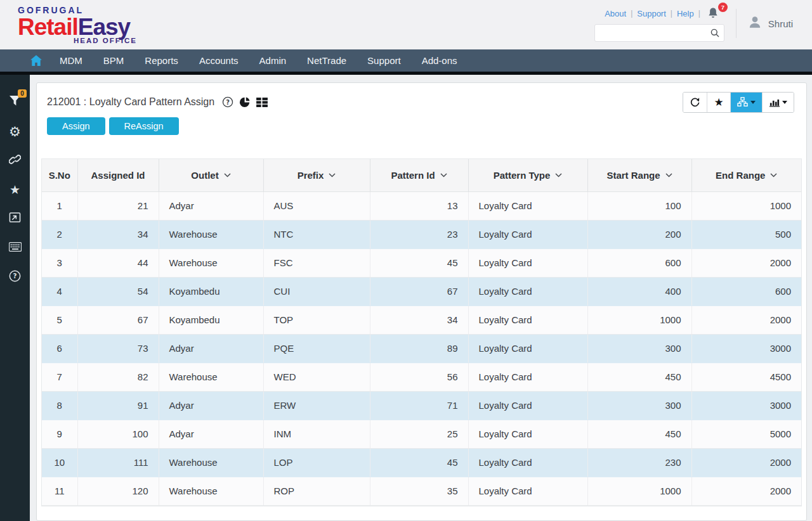  Describe the element at coordinates (652, 14) in the screenshot. I see `header-link-support: Support` at that location.